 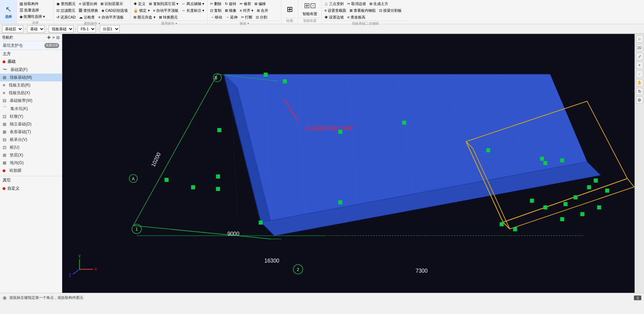 What do you see at coordinates (31, 93) in the screenshot?
I see `sidebar-item-raft-neg-rebar: ≡ 筏板负筋(X)` at bounding box center [31, 93].